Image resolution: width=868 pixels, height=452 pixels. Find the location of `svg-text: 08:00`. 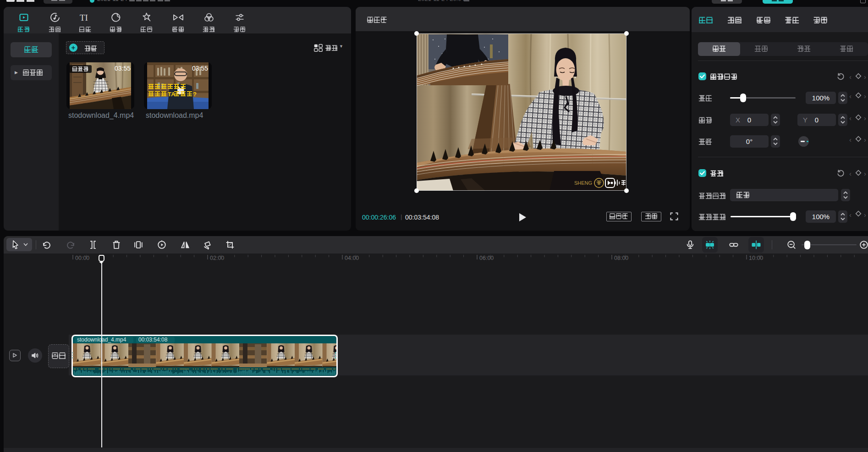

svg-text: 08:00 is located at coordinates (621, 258).